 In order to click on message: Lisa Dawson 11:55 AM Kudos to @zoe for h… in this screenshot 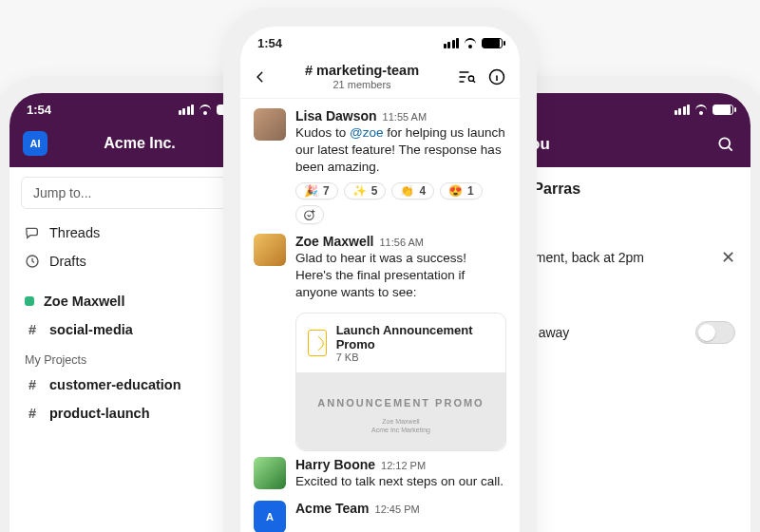, I will do `click(380, 165)`.